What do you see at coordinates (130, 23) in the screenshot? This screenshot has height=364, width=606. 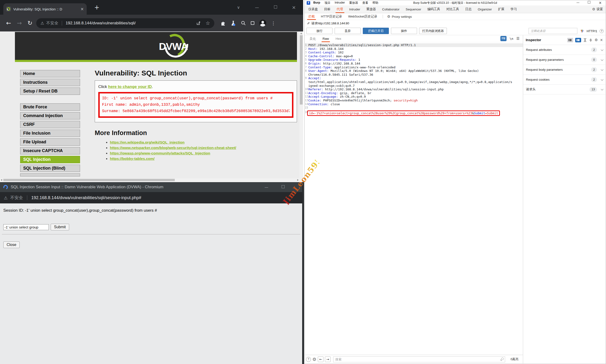 I see `url-text: 192.168.8.144/dvwa/vulnerabilities/sqli/` at bounding box center [130, 23].